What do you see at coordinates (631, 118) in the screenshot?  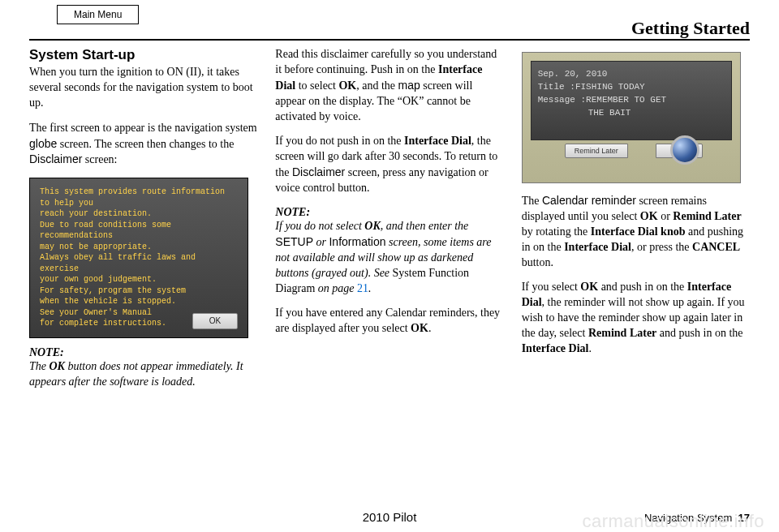 I see `calendar-screen: Sep. 20, 2010 Title :FISHING TODAY Messa…` at bounding box center [631, 118].